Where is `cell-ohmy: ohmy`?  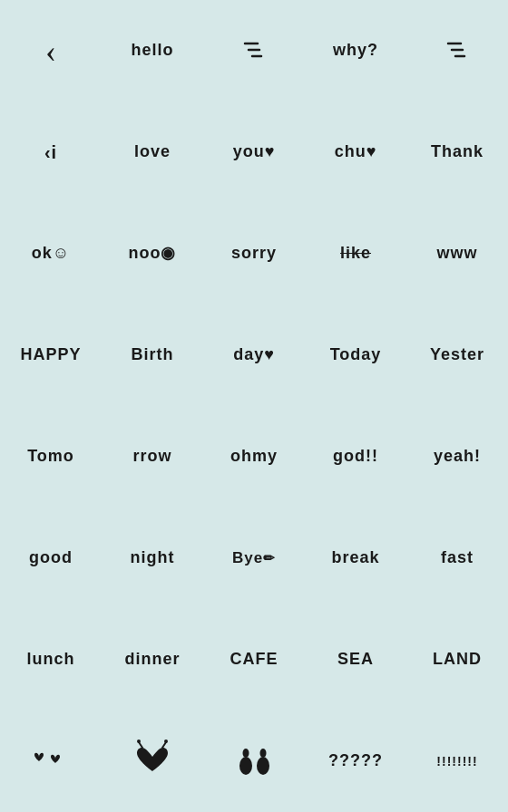 cell-ohmy: ohmy is located at coordinates (254, 457).